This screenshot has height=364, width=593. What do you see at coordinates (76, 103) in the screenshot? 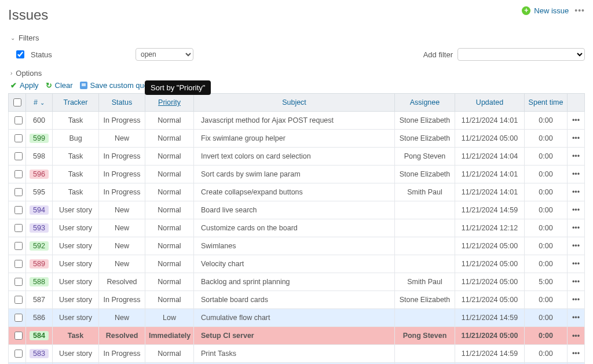
I see `col-tracker: Tracker` at bounding box center [76, 103].